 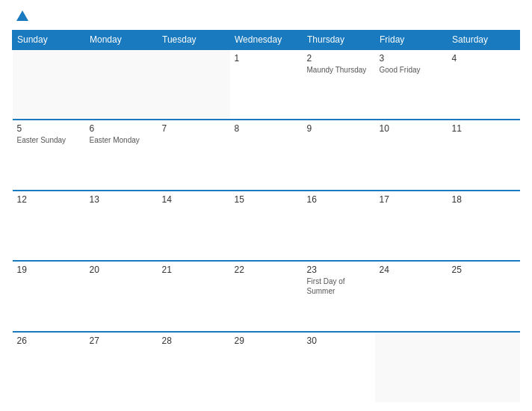 I want to click on calendar-cell: 19, so click(x=49, y=296).